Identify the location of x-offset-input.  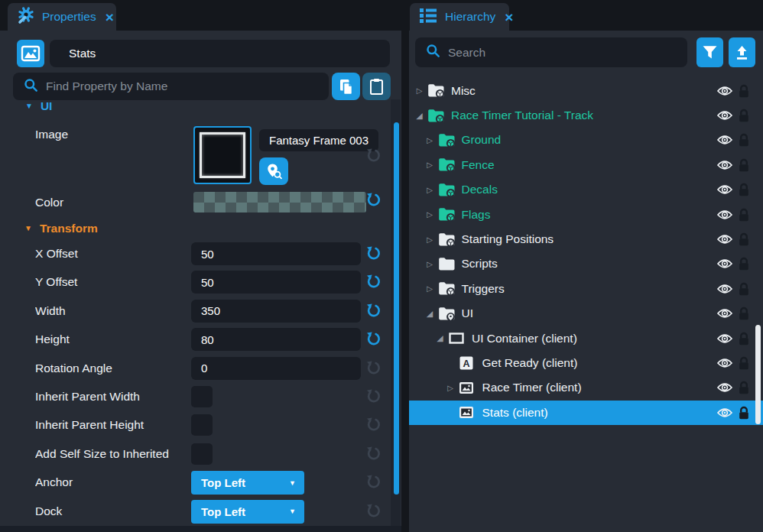
(276, 254).